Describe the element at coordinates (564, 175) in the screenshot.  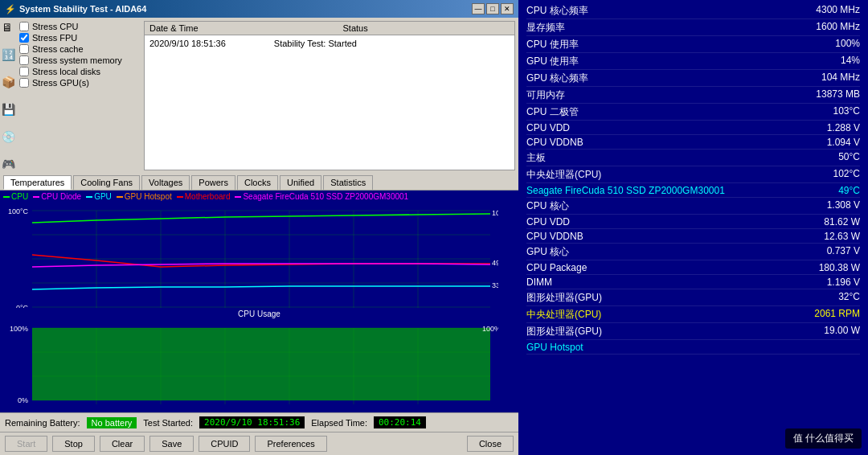
I see `cpu-temp-label: 中央处理器(CPU)` at that location.